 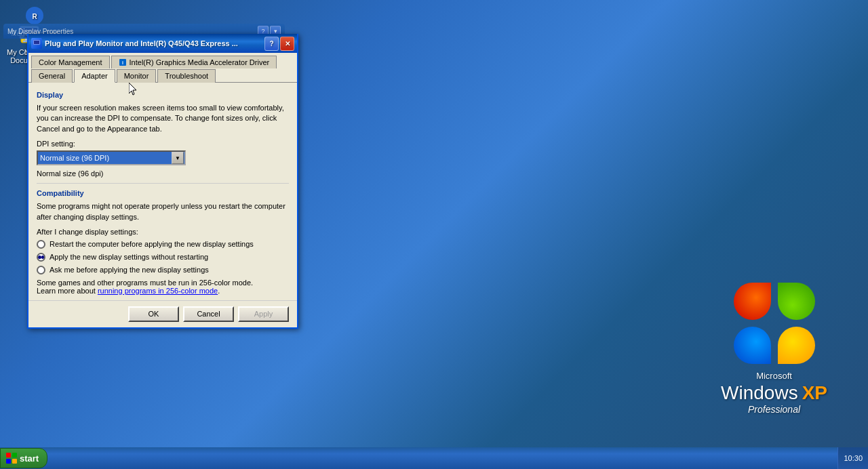 What do you see at coordinates (288, 43) in the screenshot?
I see `close-button: ✕` at bounding box center [288, 43].